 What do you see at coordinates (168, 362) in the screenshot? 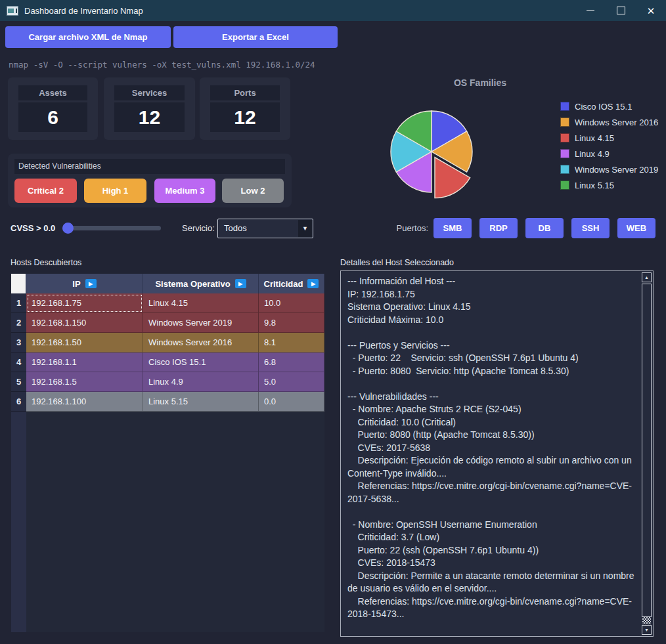
I see `table-row: 4 192.168.1.1 Cisco IOS 15.1 6.8` at bounding box center [168, 362].